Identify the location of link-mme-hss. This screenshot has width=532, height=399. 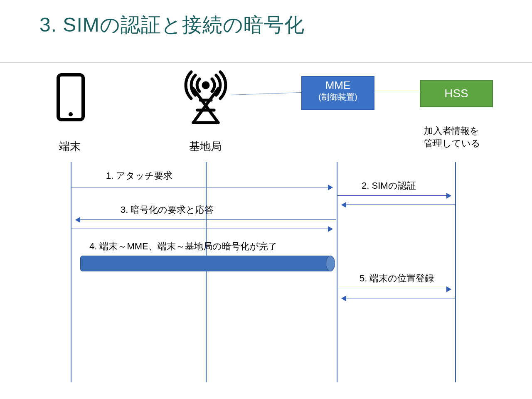
(397, 92).